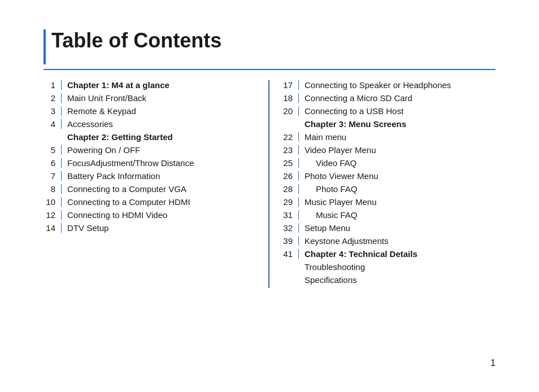 The height and width of the screenshot is (392, 539). Describe the element at coordinates (400, 163) in the screenshot. I see `toc-entry-text: Video FAQ` at that location.